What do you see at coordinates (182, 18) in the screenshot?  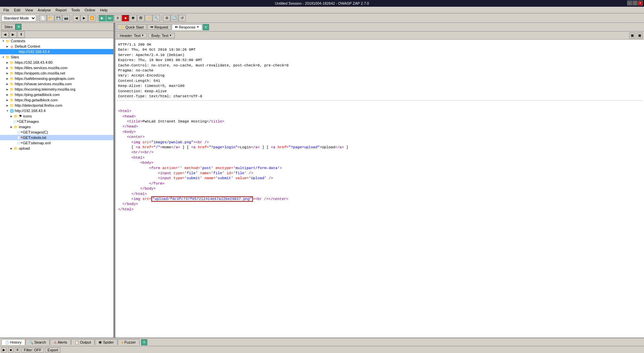 I see `refresh2-btn: ↺` at bounding box center [182, 18].